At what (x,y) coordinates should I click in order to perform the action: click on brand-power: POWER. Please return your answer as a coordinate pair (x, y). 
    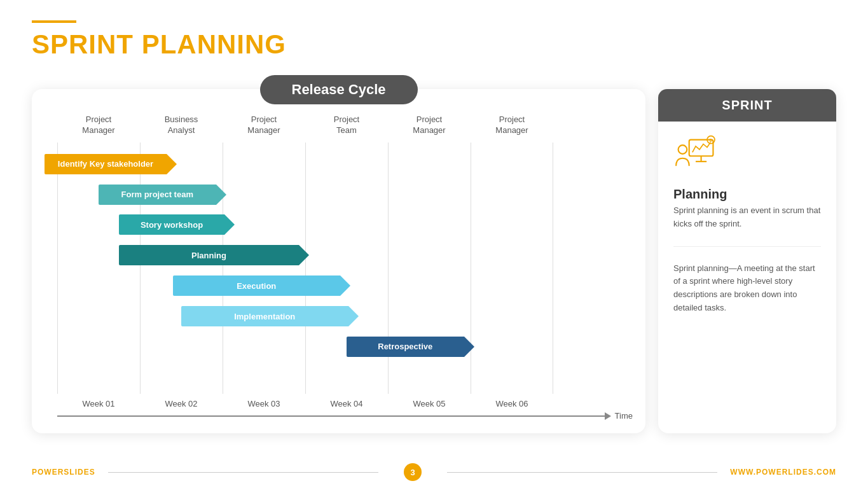
    Looking at the image, I should click on (48, 472).